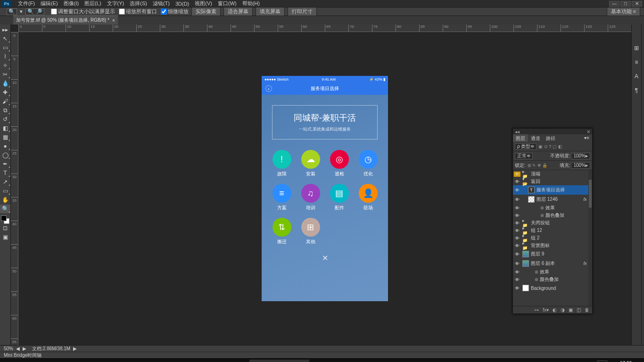  Describe the element at coordinates (5, 228) in the screenshot. I see `quickmask: ⊡` at that location.